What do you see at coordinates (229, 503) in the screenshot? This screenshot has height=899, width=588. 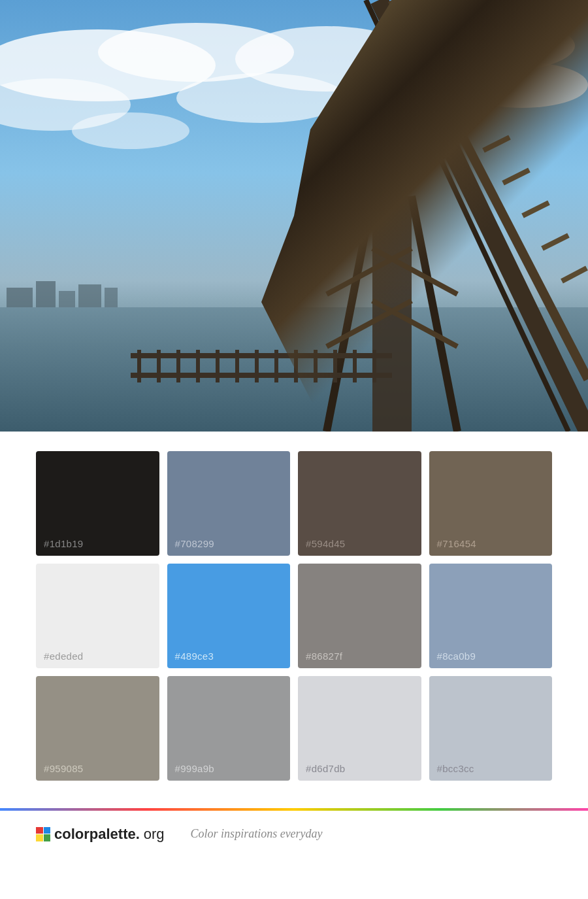 I see `swatch-708299: #708299` at bounding box center [229, 503].